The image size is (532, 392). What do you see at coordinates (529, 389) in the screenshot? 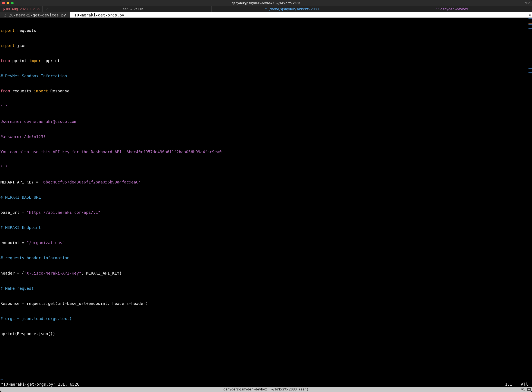
I see `new-tab-button: +` at bounding box center [529, 389].